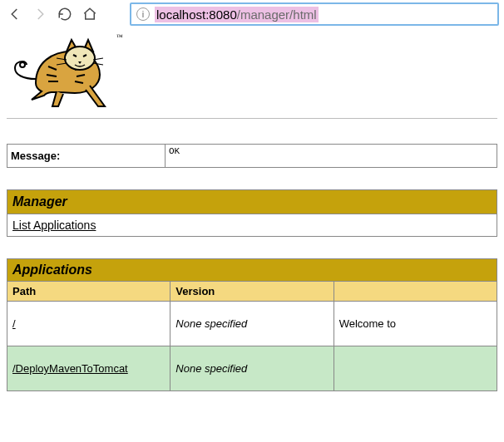  Describe the element at coordinates (252, 156) in the screenshot. I see `message-table: Message: OK` at that location.